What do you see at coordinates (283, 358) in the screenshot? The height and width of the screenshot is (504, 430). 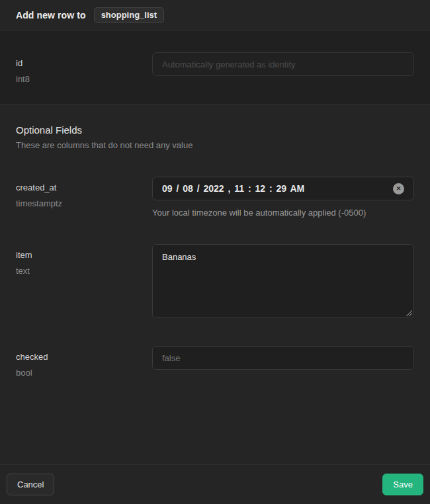 I see `checked-input` at bounding box center [283, 358].